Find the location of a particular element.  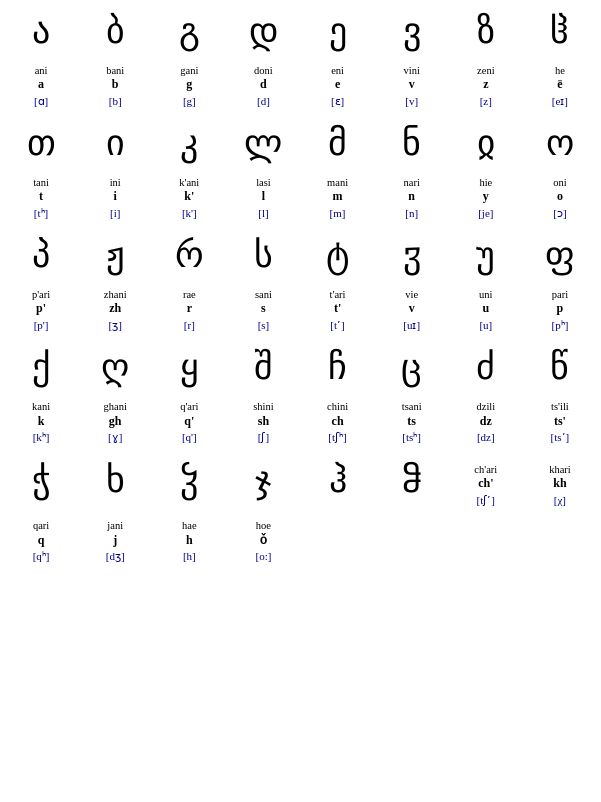

letter-char-cell: ნ is located at coordinates (412, 145).